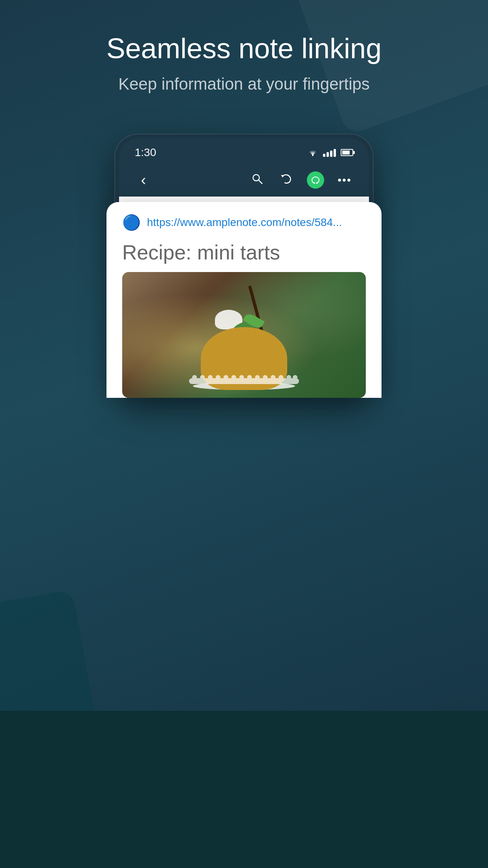 This screenshot has height=868, width=488. What do you see at coordinates (313, 153) in the screenshot?
I see `wifi-icon` at bounding box center [313, 153].